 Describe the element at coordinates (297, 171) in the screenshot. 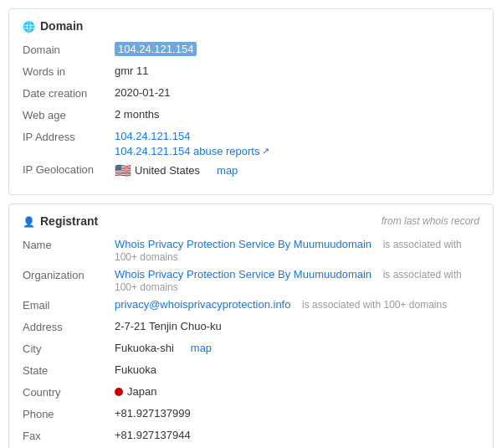

I see `ip-geolocation-value: 🇺🇸 United States map` at that location.